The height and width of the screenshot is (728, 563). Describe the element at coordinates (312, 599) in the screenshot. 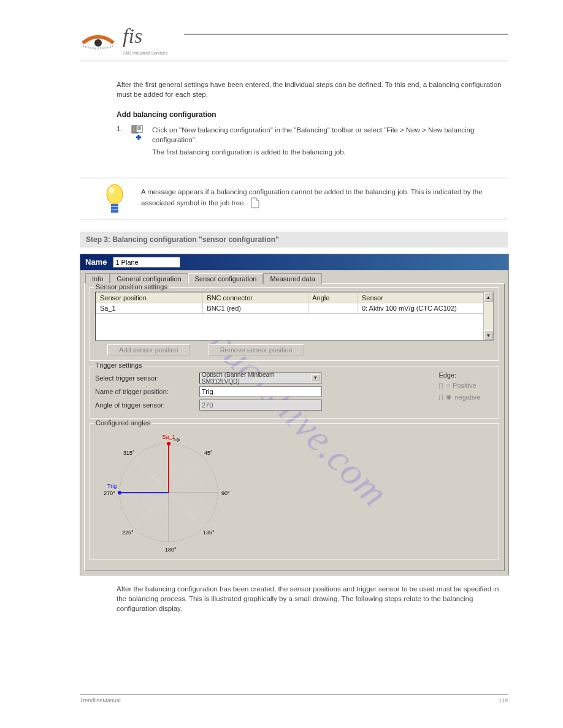

I see `closing-paragraph: After the balancing configuration has be…` at that location.